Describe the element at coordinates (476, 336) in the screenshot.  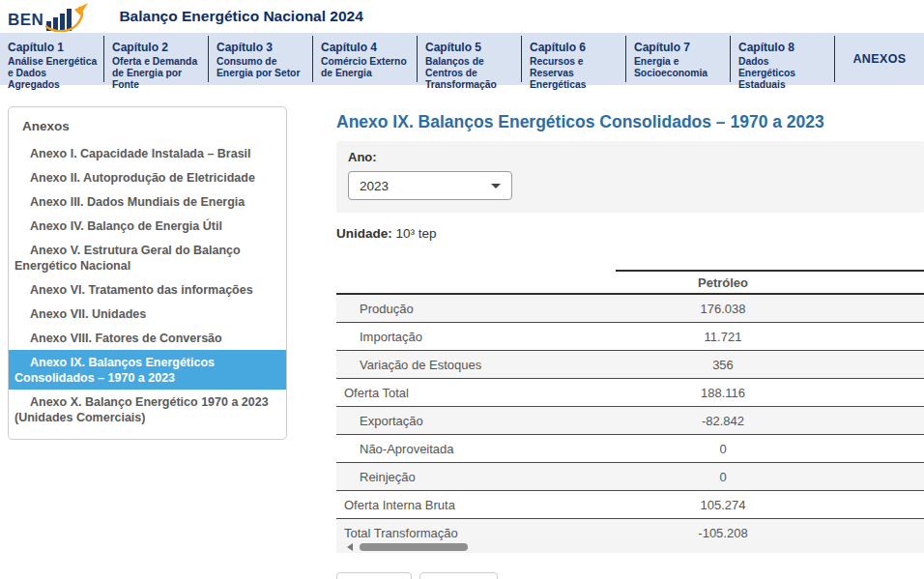
I see `row-label: Importação` at that location.